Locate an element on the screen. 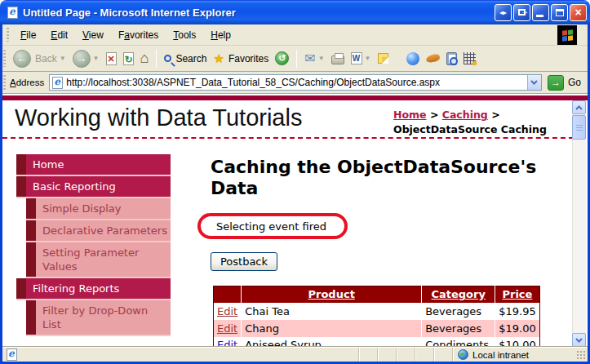 This screenshot has width=590, height=364. cell-price: $19.95 is located at coordinates (517, 312).